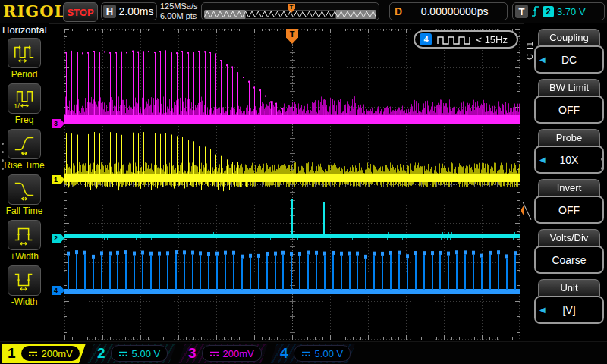 The height and width of the screenshot is (364, 607). I want to click on horizontal-measure-menu: Horizontal Period 1/ Freq, so click(24, 182).